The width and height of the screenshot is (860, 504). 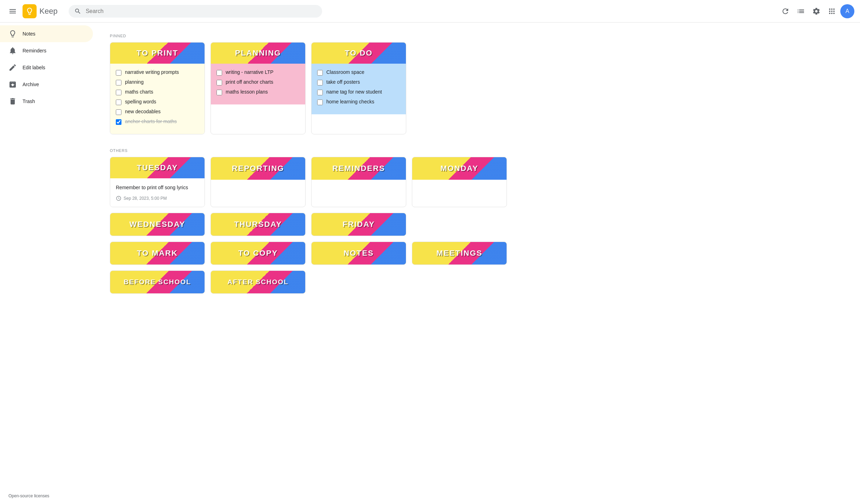 I want to click on search-input, so click(x=201, y=11).